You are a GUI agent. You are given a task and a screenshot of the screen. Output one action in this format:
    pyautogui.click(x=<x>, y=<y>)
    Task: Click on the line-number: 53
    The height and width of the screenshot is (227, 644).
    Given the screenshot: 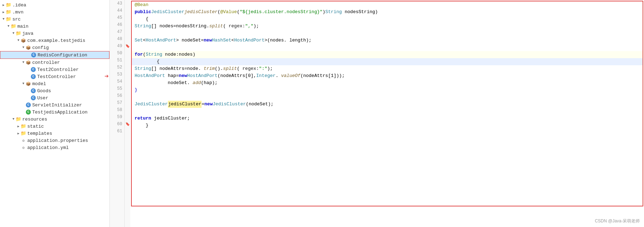 What is the action you would take?
    pyautogui.click(x=117, y=74)
    